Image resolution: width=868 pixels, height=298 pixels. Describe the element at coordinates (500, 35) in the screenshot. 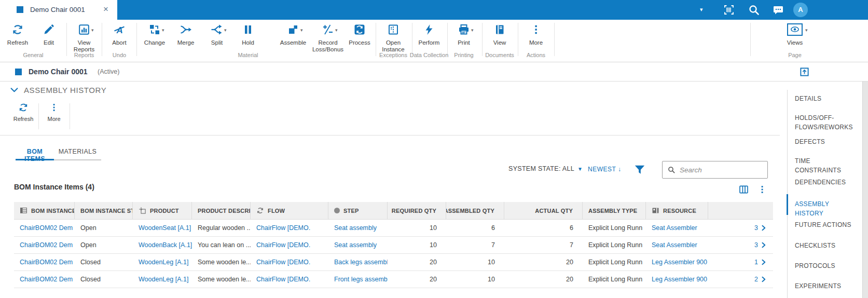

I see `view-documents-button: View` at that location.